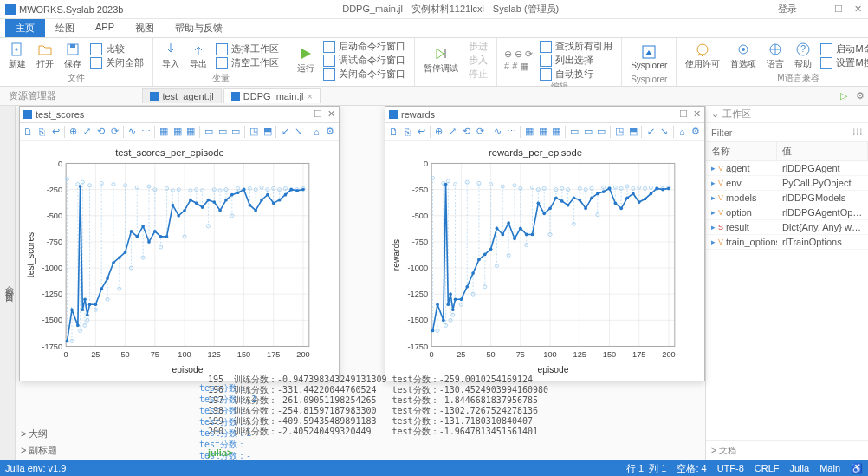 The image size is (868, 476). What do you see at coordinates (787, 114) in the screenshot?
I see `workspace-header: ⌄工作区` at bounding box center [787, 114].